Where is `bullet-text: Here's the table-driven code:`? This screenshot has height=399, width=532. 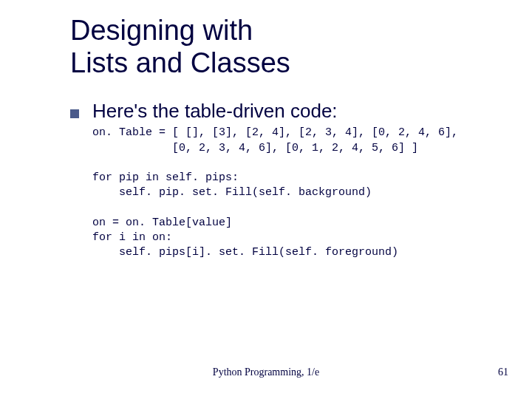 bullet-text: Here's the table-driven code: is located at coordinates (215, 111).